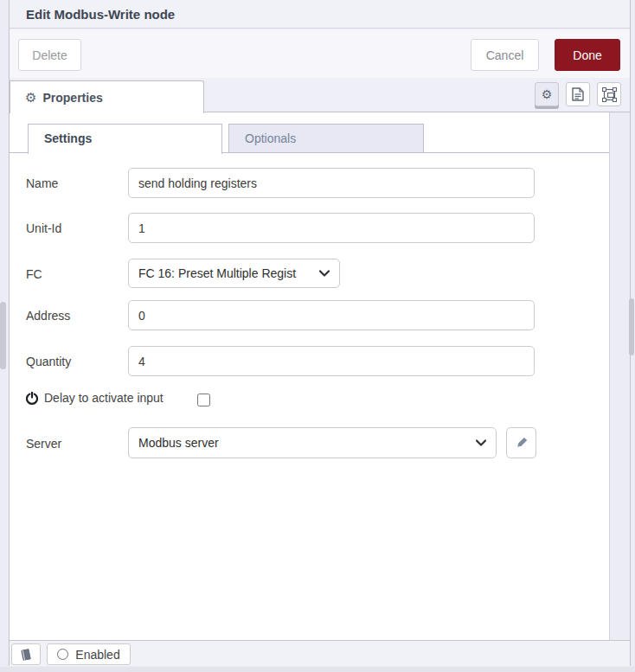  Describe the element at coordinates (62, 654) in the screenshot. I see `enabled-status-icon` at that location.